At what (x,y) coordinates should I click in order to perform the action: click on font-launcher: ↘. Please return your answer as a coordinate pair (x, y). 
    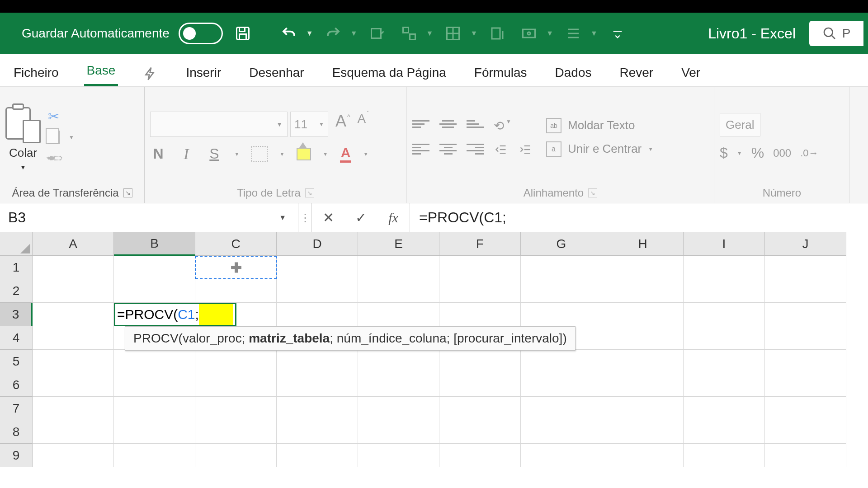
    Looking at the image, I should click on (310, 193).